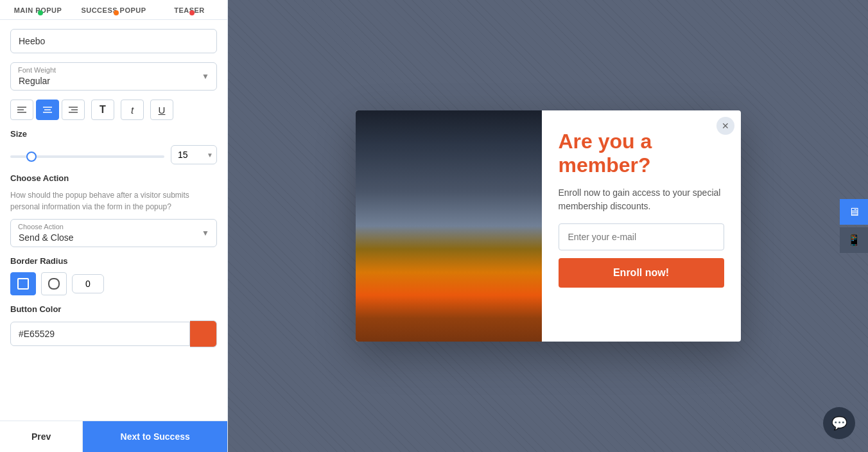  What do you see at coordinates (54, 284) in the screenshot?
I see `border-rounded-button` at bounding box center [54, 284].